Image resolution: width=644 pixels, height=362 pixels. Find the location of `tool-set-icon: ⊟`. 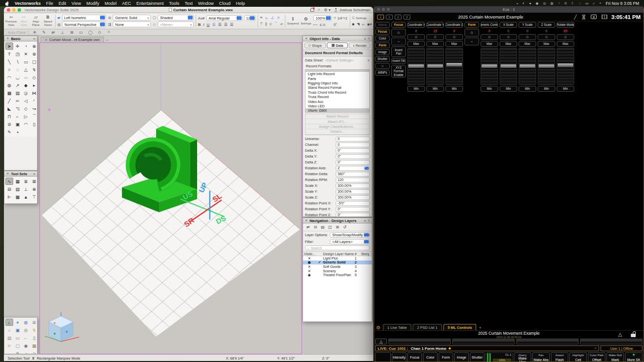

tool-set-icon: ⊟ is located at coordinates (9, 189).